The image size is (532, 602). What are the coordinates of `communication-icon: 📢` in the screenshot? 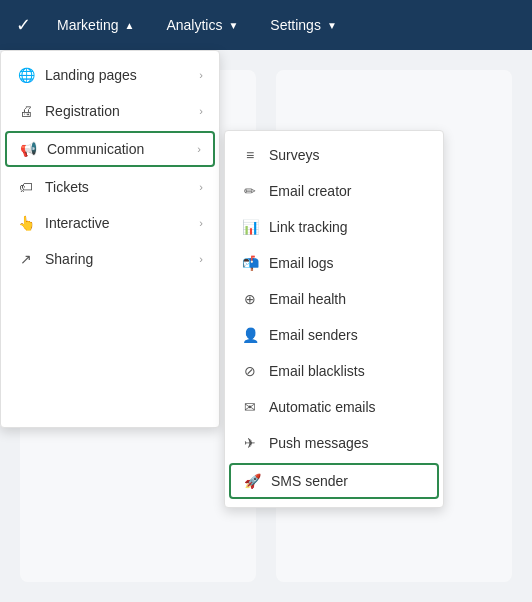 It's located at (28, 149).